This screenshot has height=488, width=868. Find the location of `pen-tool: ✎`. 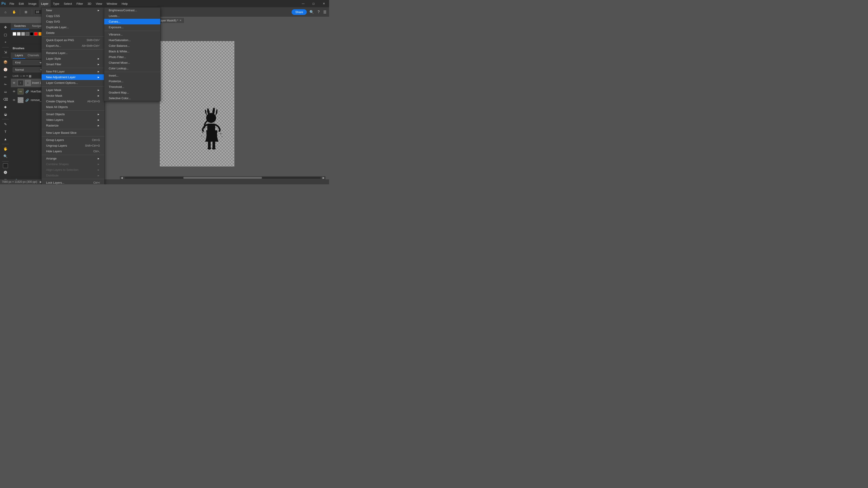

pen-tool: ✎ is located at coordinates (5, 124).